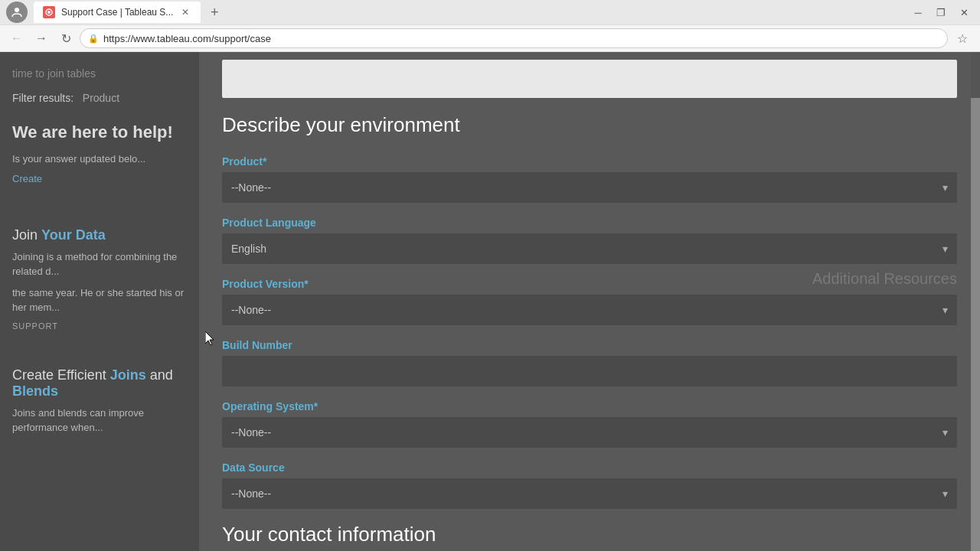 The height and width of the screenshot is (551, 980). I want to click on address-bar: 🔒 https://www.tableau.com/support/case, so click(514, 38).